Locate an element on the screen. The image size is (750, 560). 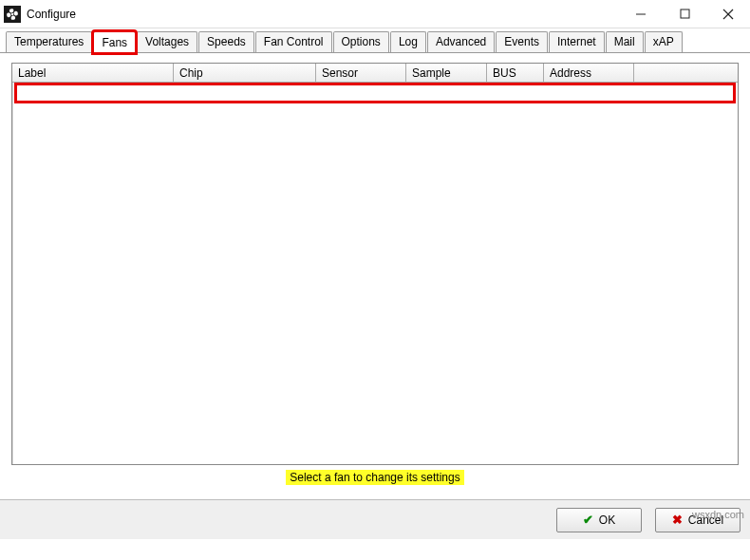
column-chip: Chip is located at coordinates (245, 72).